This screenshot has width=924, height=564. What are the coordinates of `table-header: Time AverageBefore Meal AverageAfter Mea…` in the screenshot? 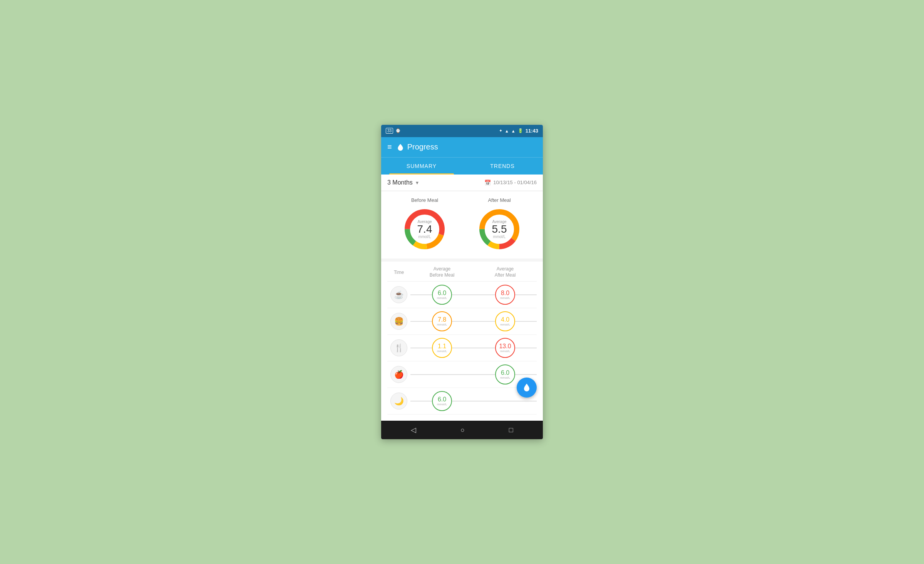 It's located at (462, 272).